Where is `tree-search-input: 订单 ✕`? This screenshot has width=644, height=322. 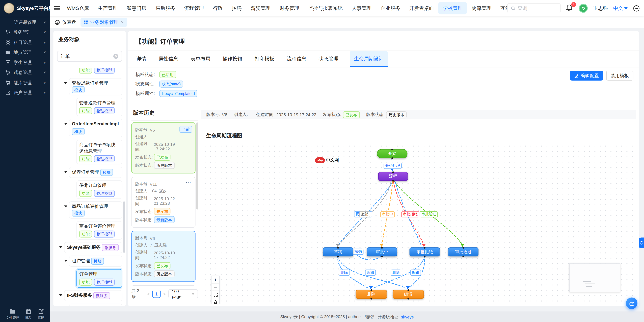
tree-search-input: 订单 ✕ is located at coordinates (90, 57).